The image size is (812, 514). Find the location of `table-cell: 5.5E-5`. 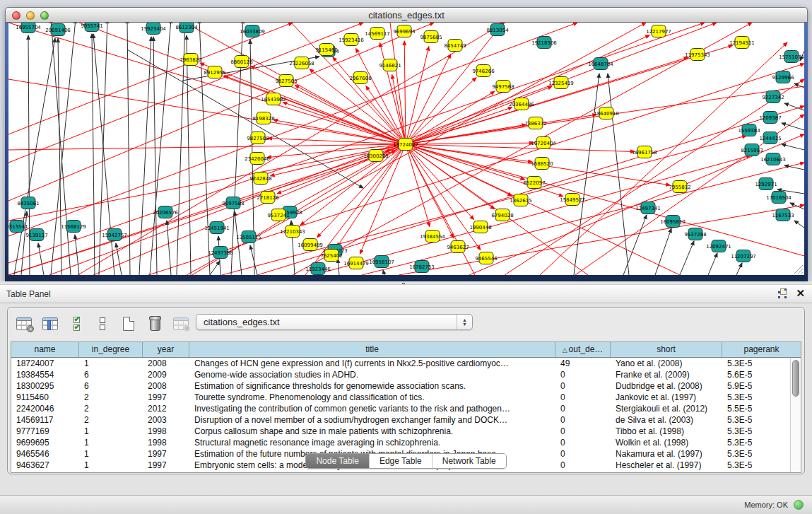

table-cell: 5.5E-5 is located at coordinates (756, 409).